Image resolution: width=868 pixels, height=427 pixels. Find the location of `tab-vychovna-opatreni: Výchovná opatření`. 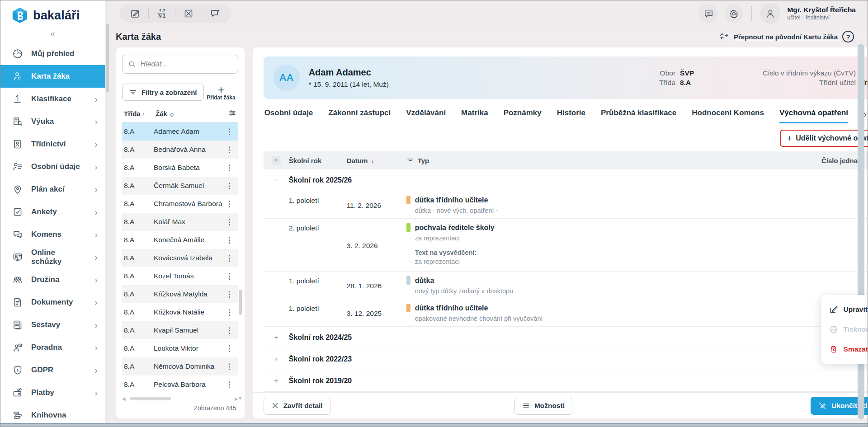

tab-vychovna-opatreni: Výchovná opatření is located at coordinates (814, 116).